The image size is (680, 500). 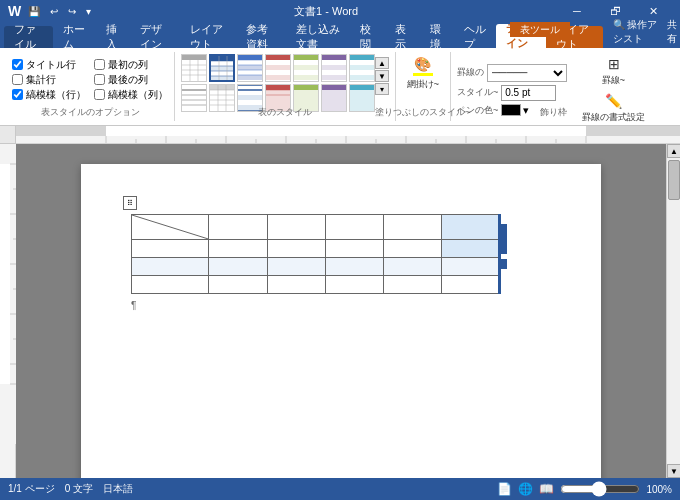 What do you see at coordinates (546, 489) in the screenshot?
I see `view-read-icon: 📖` at bounding box center [546, 489].